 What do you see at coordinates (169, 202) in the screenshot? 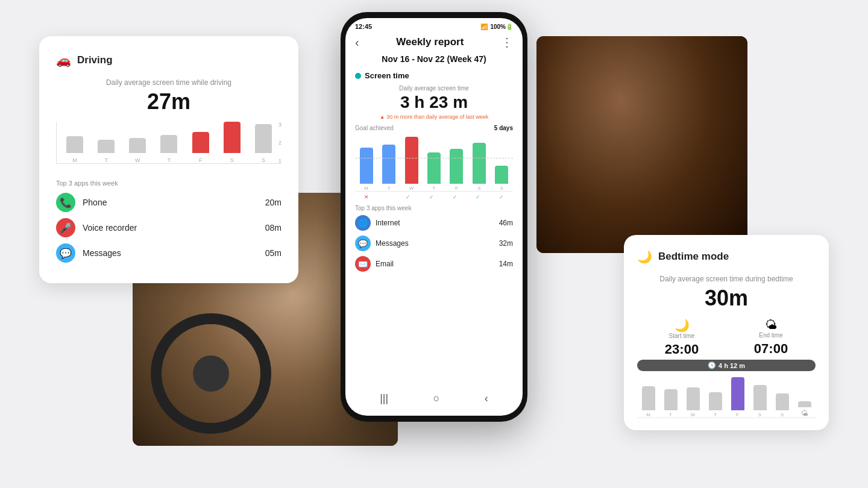
I see `driving-app-row: 📞 Phone 20m` at bounding box center [169, 202].